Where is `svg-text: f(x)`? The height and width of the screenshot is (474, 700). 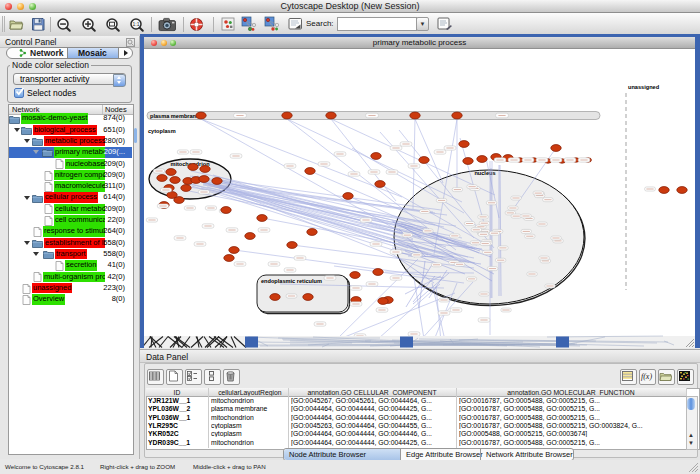
svg-text: f(x) is located at coordinates (646, 376).